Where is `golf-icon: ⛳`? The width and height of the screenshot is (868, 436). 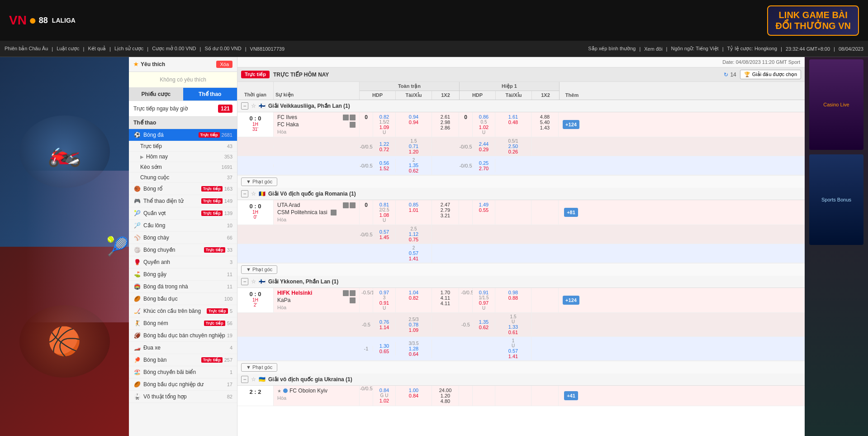
golf-icon: ⛳ is located at coordinates (137, 274).